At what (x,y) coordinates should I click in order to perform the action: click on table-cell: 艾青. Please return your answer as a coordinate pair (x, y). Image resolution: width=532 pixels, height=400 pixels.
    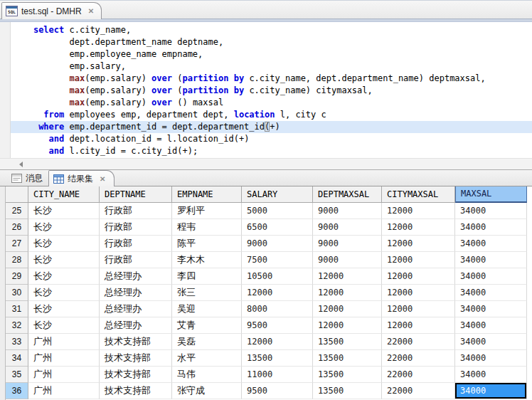
    Looking at the image, I should click on (207, 326).